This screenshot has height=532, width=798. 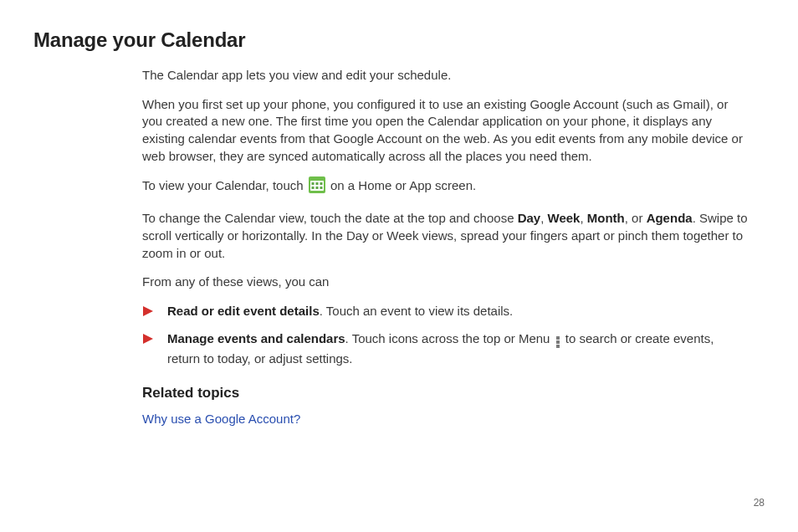 What do you see at coordinates (446, 393) in the screenshot?
I see `related-topics-heading: Related topics` at bounding box center [446, 393].